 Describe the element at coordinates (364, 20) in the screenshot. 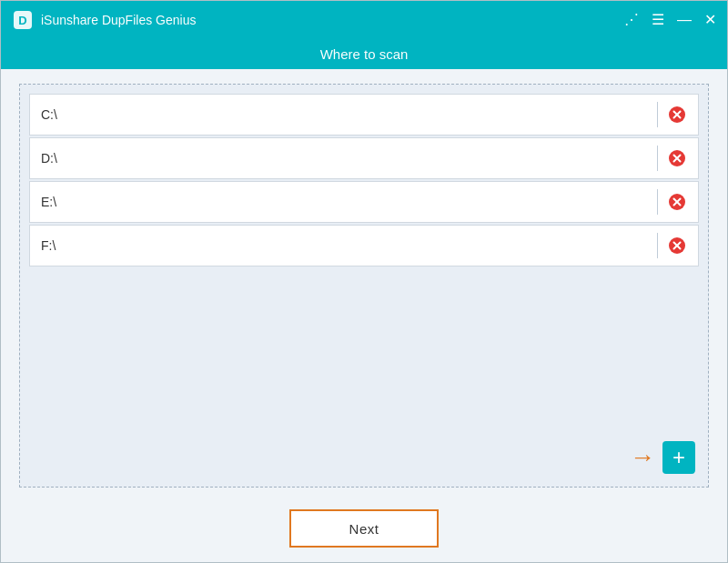

I see `titlebar: D iSunshare DupFiles Genius ⋰ ☰ — ✕` at that location.